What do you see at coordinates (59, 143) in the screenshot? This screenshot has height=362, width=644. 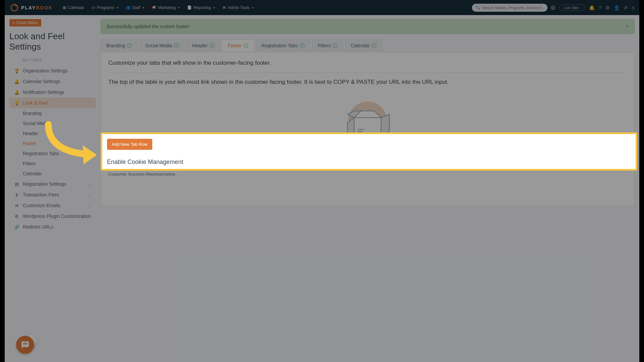 I see `sidebar-sub-footer: Footer` at bounding box center [59, 143].